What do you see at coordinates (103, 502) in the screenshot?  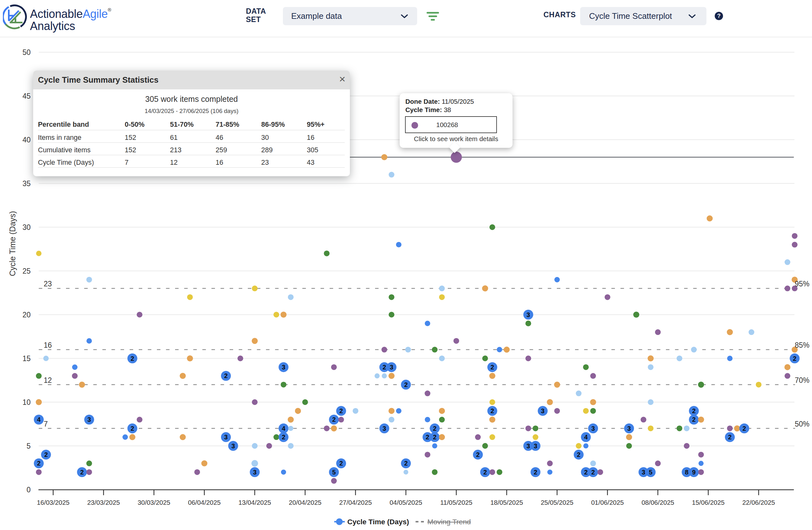 I see `svg-text: 23/03/2025` at bounding box center [103, 502].